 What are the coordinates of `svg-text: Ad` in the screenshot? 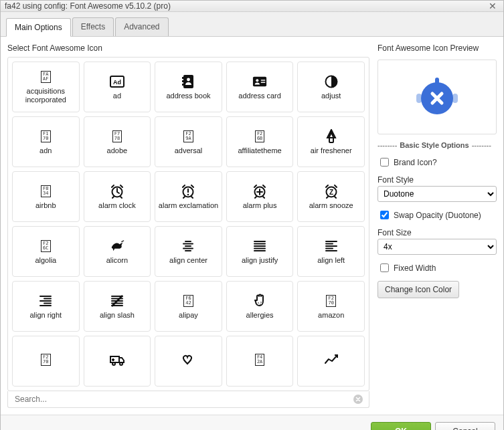 It's located at (117, 82).